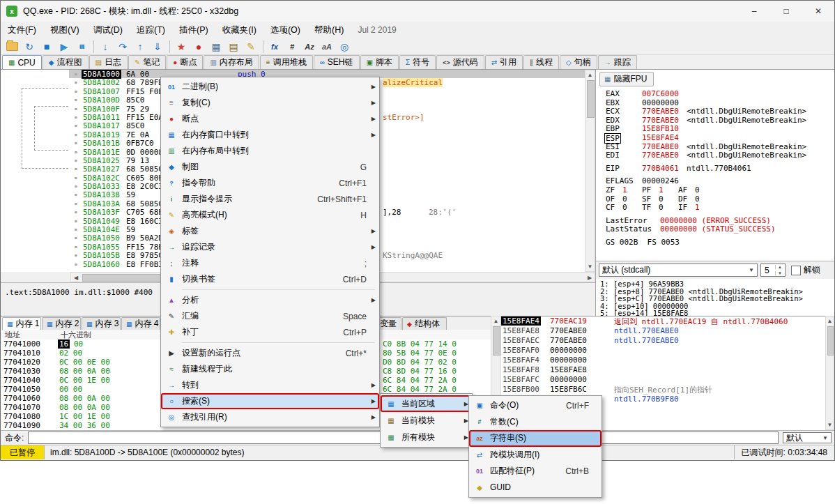 The height and width of the screenshot is (504, 835). I want to click on hide-fpu-button: ▦ 隐藏FPU, so click(627, 79).